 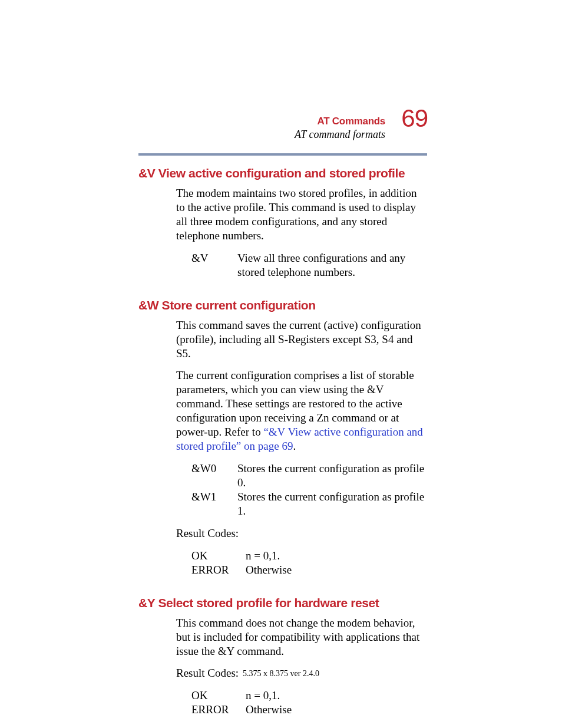 What do you see at coordinates (283, 603) in the screenshot?
I see `heading-y: &Y Select stored profile for hardware re…` at bounding box center [283, 603].